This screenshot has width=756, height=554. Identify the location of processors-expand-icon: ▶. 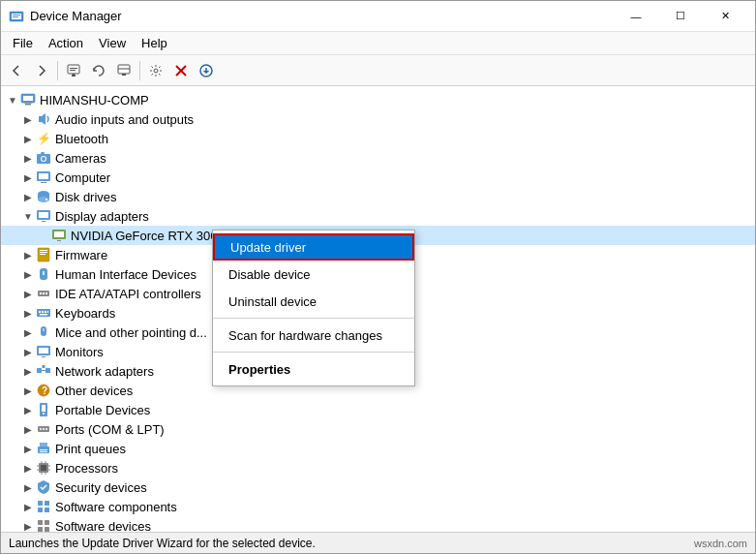
(28, 468).